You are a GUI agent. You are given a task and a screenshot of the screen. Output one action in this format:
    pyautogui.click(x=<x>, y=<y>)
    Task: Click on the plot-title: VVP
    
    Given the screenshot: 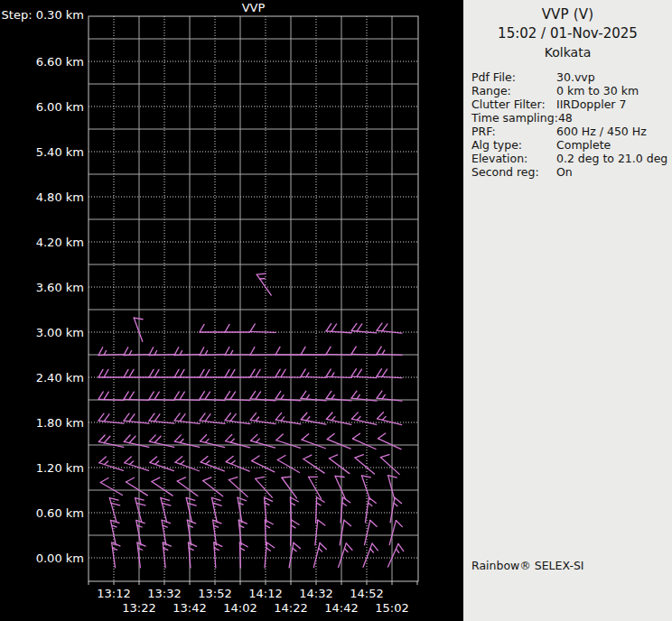 What is the action you would take?
    pyautogui.click(x=254, y=7)
    